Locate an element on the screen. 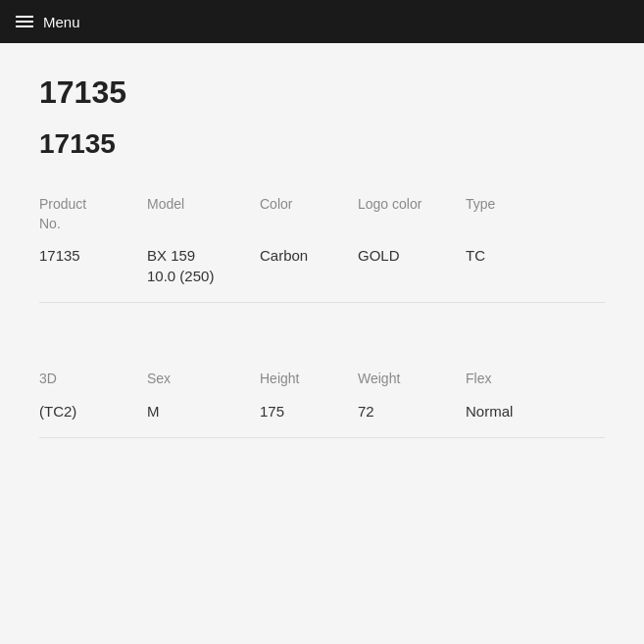  header-product-no-line2: No. is located at coordinates (50, 223).